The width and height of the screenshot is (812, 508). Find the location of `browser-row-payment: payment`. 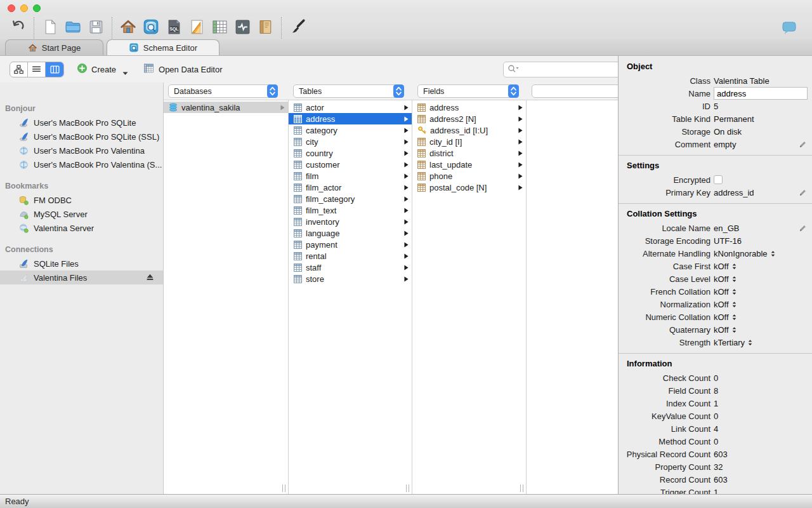

browser-row-payment: payment is located at coordinates (350, 244).